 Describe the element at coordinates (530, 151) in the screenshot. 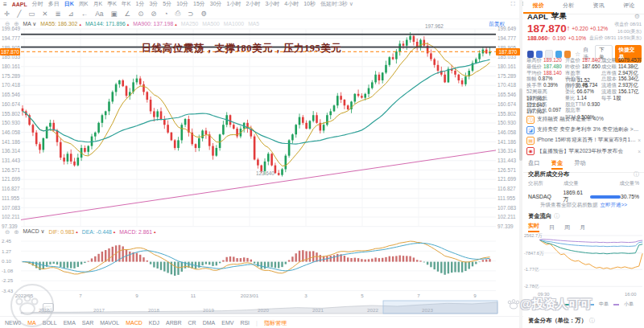

I see `info-row-icon: ◉` at that location.